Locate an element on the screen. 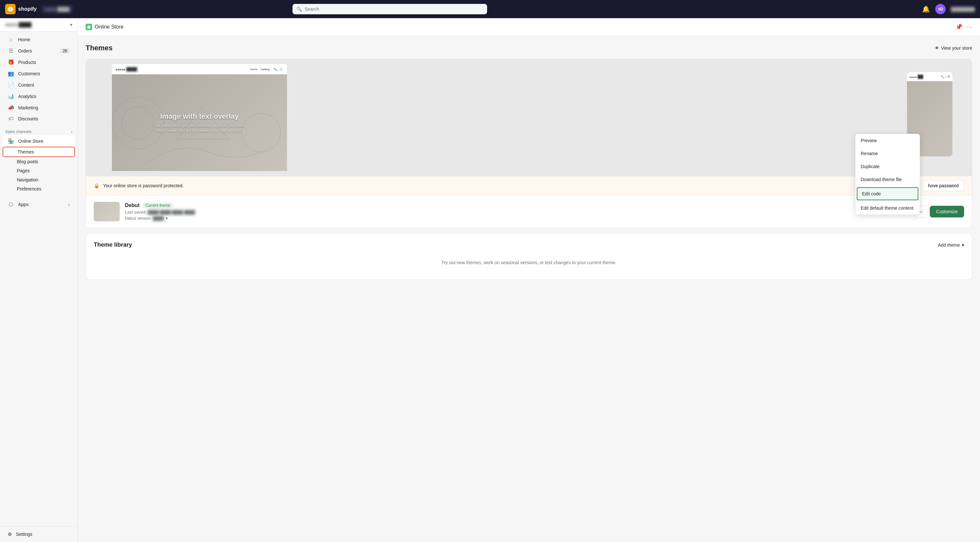  logo-text: shopify is located at coordinates (27, 9).